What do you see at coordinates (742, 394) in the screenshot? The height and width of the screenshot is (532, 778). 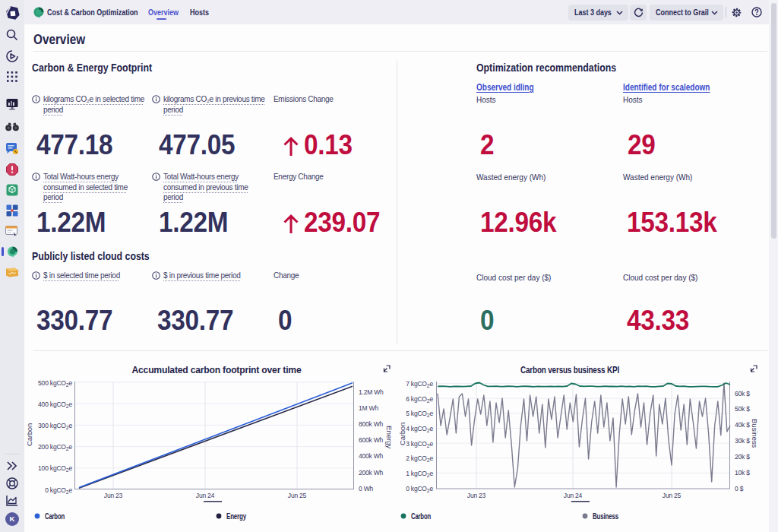 I see `svg-text: 60k $` at bounding box center [742, 394].